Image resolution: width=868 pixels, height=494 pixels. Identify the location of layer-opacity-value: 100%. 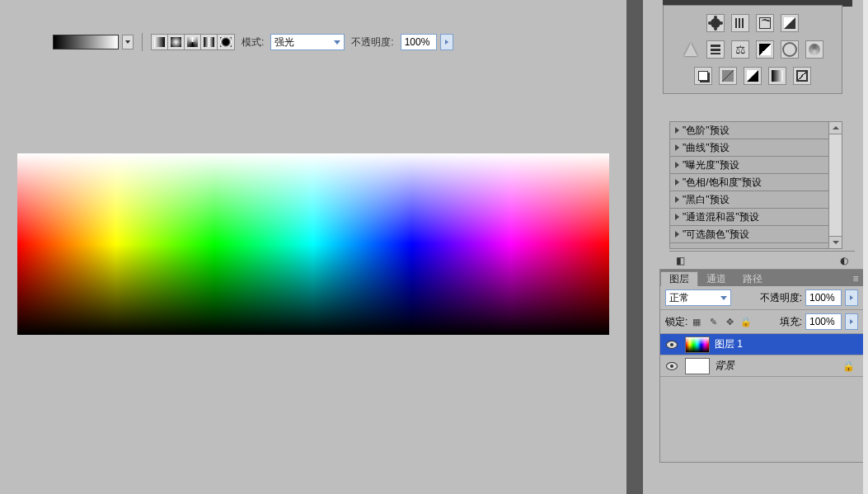
(823, 298).